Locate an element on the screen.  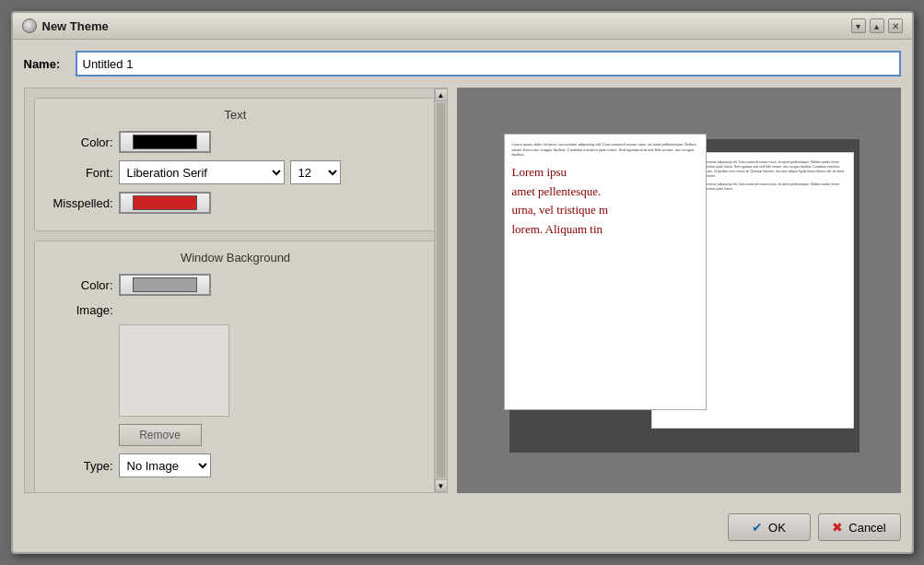
titlebar-left: New Theme is located at coordinates (65, 26).